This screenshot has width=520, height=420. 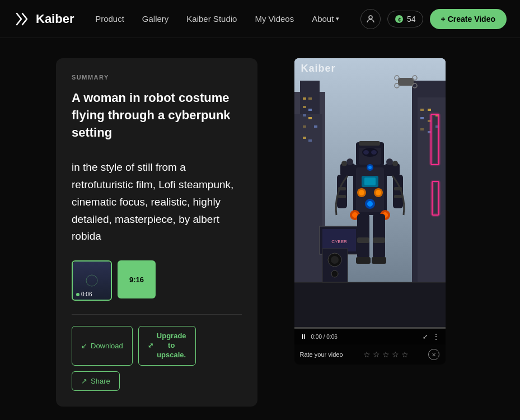 I want to click on user-icon, so click(x=371, y=19).